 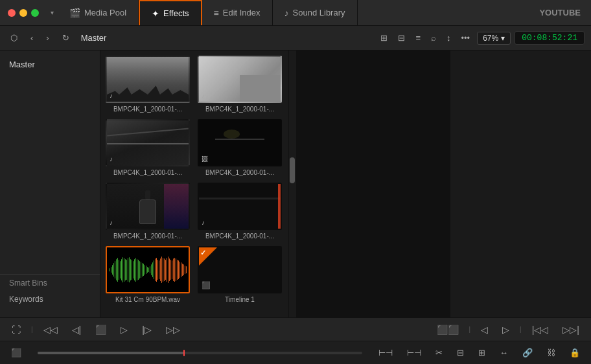 I want to click on tab-edit-index: ≡ Edit Index, so click(x=237, y=13).